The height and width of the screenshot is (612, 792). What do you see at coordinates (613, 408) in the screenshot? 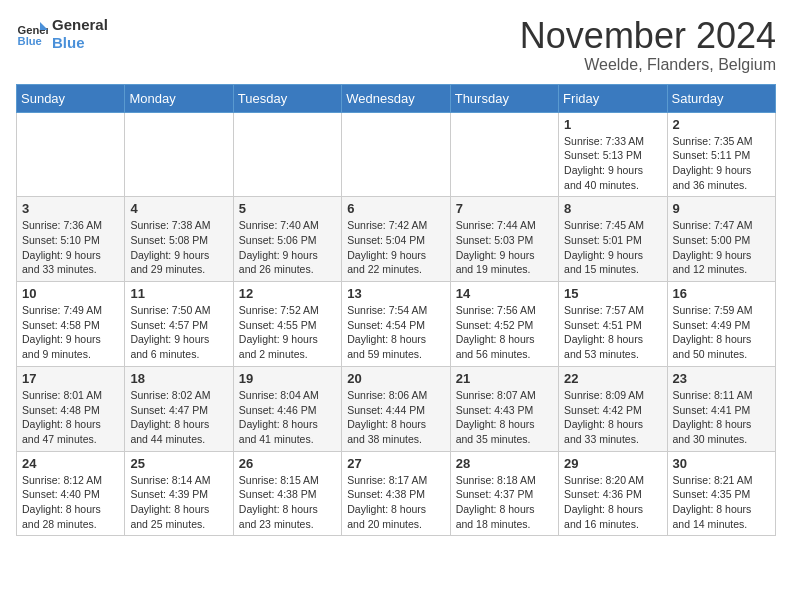
I see `table-row: 22Sunrise: 8:09 AM Sunset: 4:42 PM Dayli…` at bounding box center [613, 408].